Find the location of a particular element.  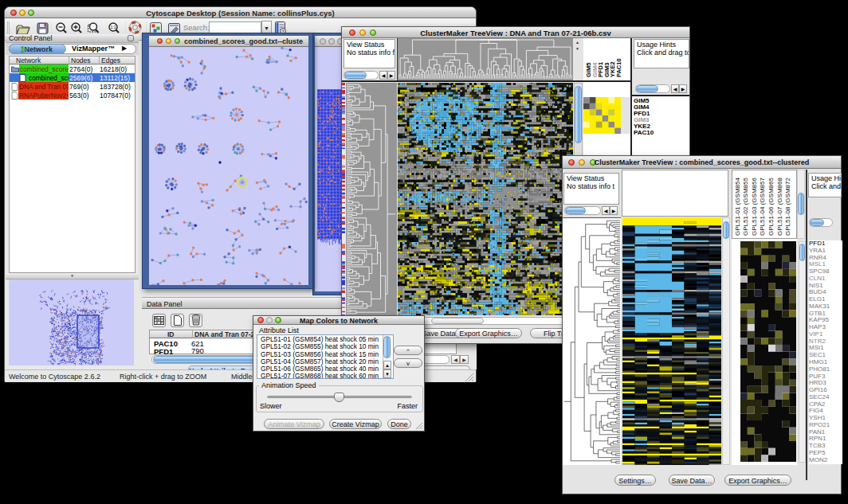

svg-text: GPL51-01 (GSM854 is located at coordinates (738, 207).